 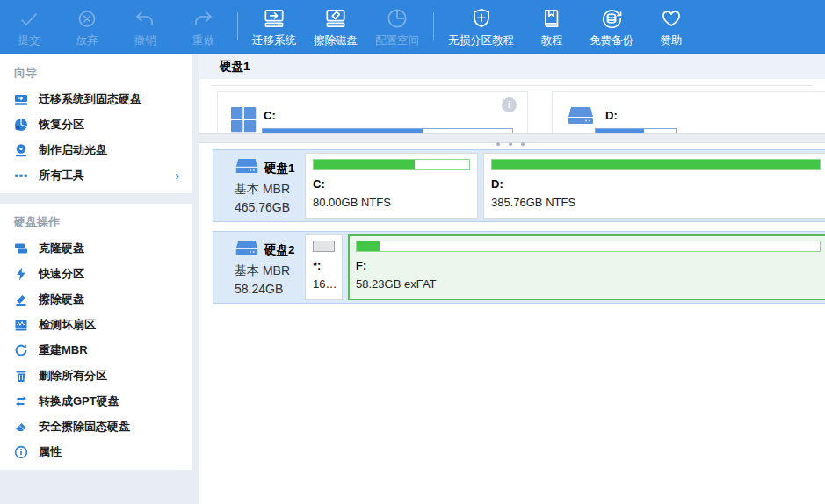 I want to click on sidebar-item-label: 克隆硬盘, so click(x=62, y=248).